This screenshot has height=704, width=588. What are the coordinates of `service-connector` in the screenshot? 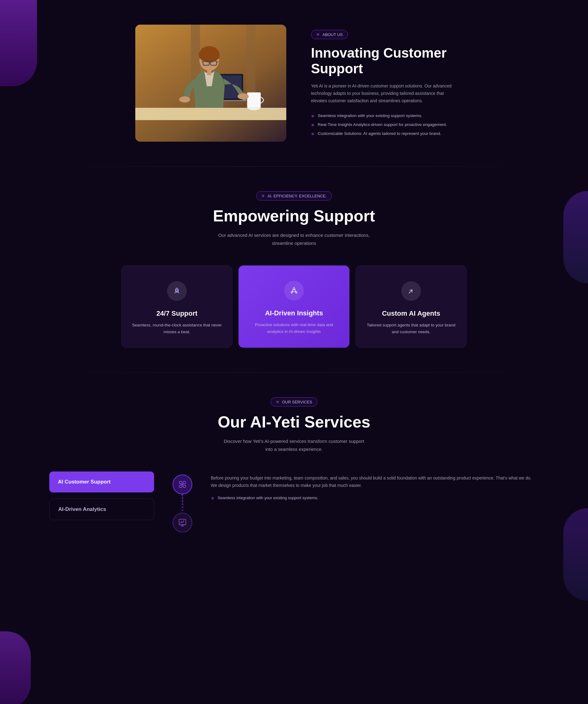 It's located at (182, 502).